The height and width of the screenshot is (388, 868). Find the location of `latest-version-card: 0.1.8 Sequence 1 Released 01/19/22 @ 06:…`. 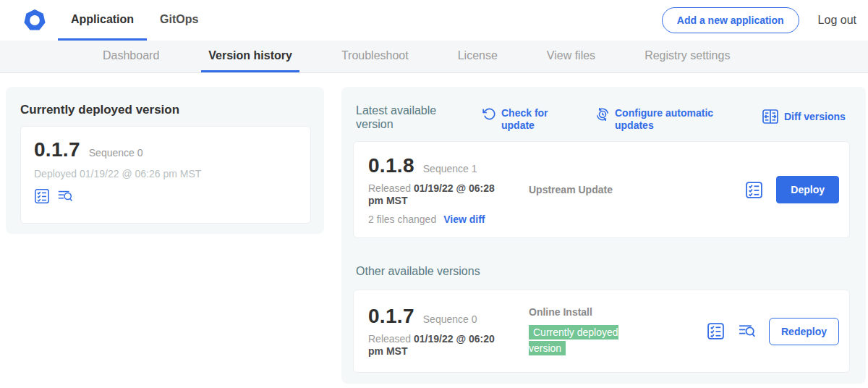

latest-version-card: 0.1.8 Sequence 1 Released 01/19/22 @ 06:… is located at coordinates (602, 190).